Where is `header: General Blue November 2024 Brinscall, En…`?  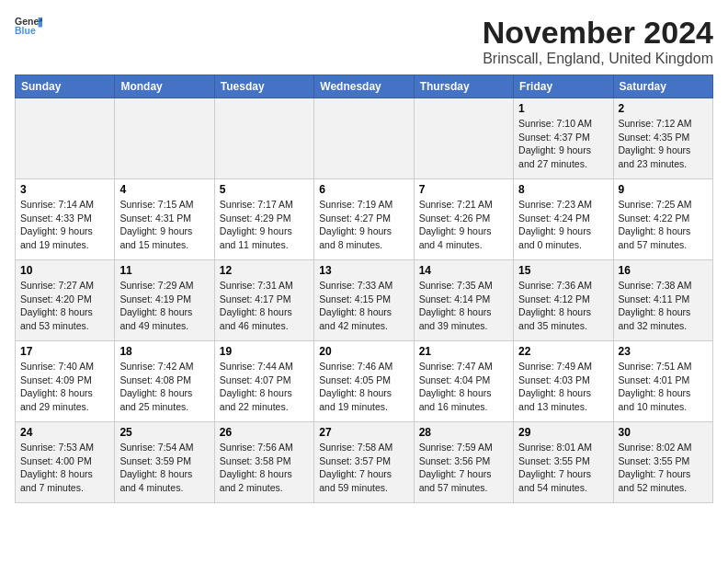 header: General Blue November 2024 Brinscall, En… is located at coordinates (364, 40).